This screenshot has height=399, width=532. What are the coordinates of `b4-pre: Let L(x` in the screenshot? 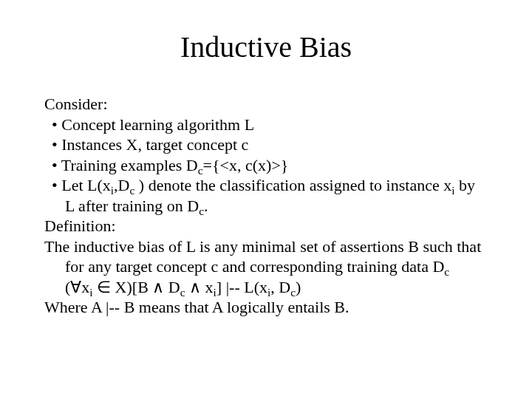 It's located at (86, 185).